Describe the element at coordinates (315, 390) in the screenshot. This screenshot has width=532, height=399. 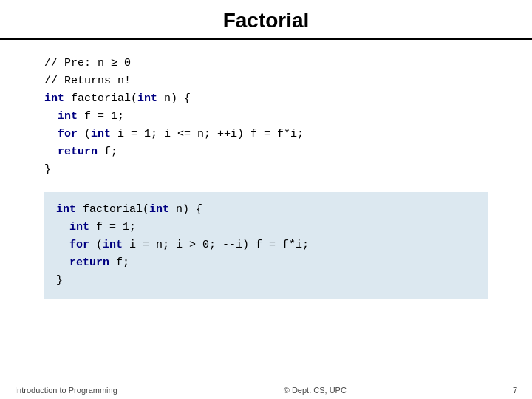
I see `footer-center: © Dept. CS, UPC` at that location.